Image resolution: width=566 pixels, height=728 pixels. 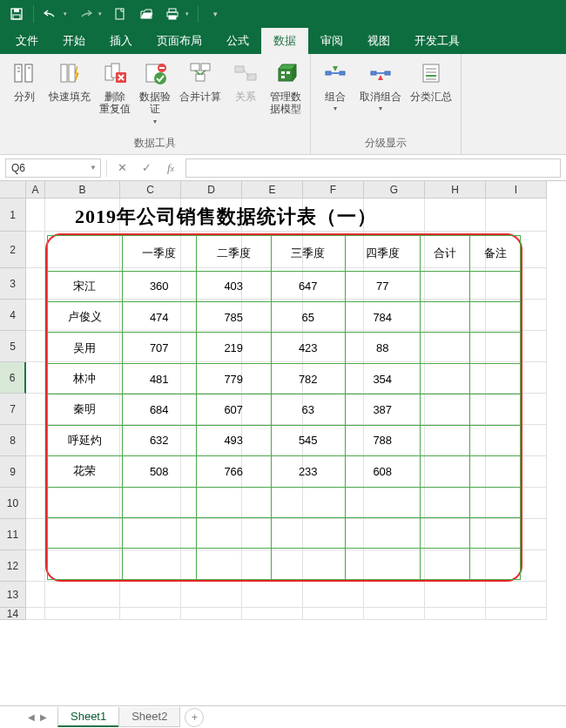 I want to click on row-header: 4, so click(x=13, y=315).